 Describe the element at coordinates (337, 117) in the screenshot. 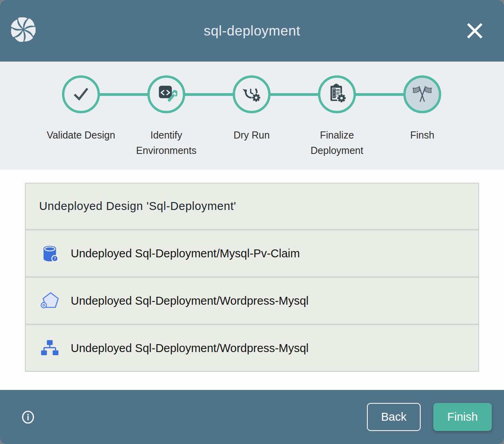

I see `step-finalize-deployment: Finalize Deployment` at that location.